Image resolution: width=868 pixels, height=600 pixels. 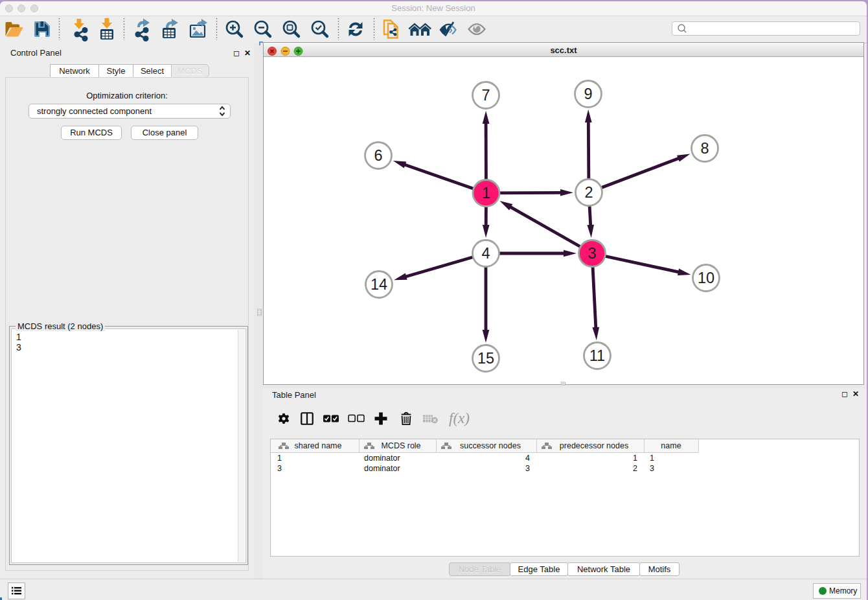 I want to click on svg-text: 10, so click(x=706, y=278).